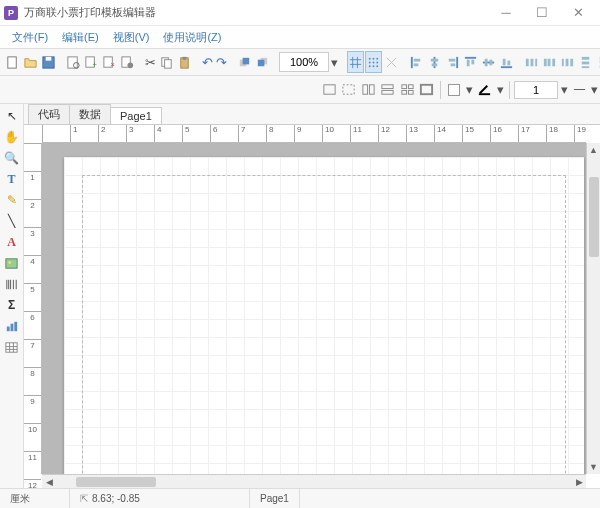  Describe the element at coordinates (80, 38) in the screenshot. I see `menu-edit: 编辑(E)` at that location.